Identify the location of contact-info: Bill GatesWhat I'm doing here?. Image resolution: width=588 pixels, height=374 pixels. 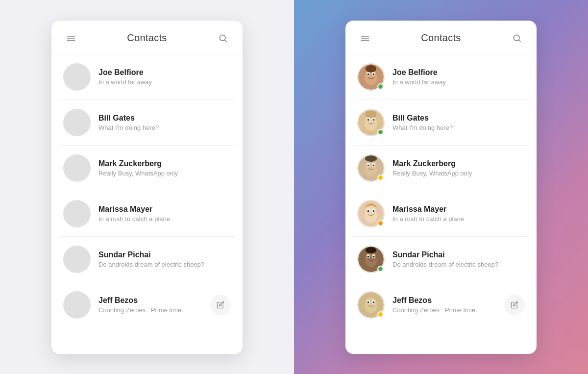
(165, 123).